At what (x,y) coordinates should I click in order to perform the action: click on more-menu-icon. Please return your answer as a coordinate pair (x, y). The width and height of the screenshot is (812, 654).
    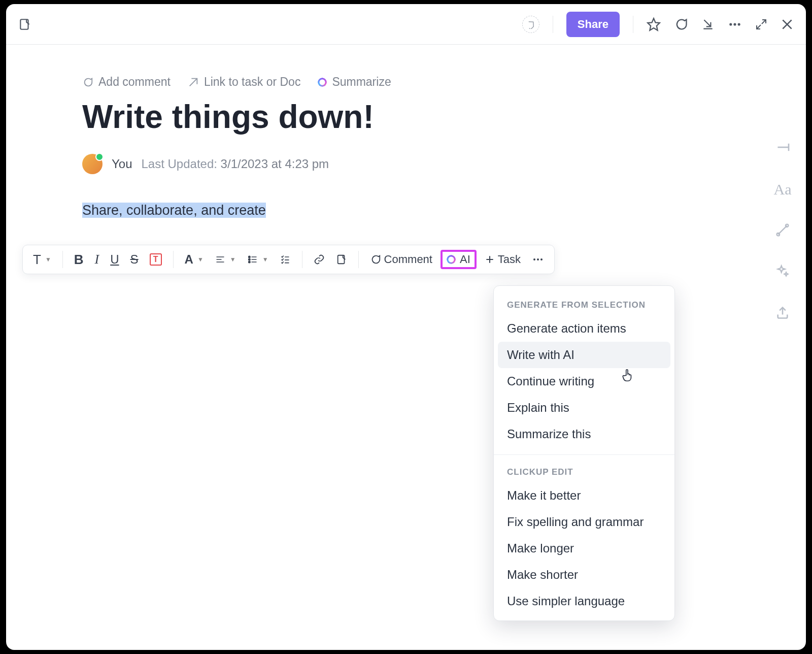
    Looking at the image, I should click on (735, 24).